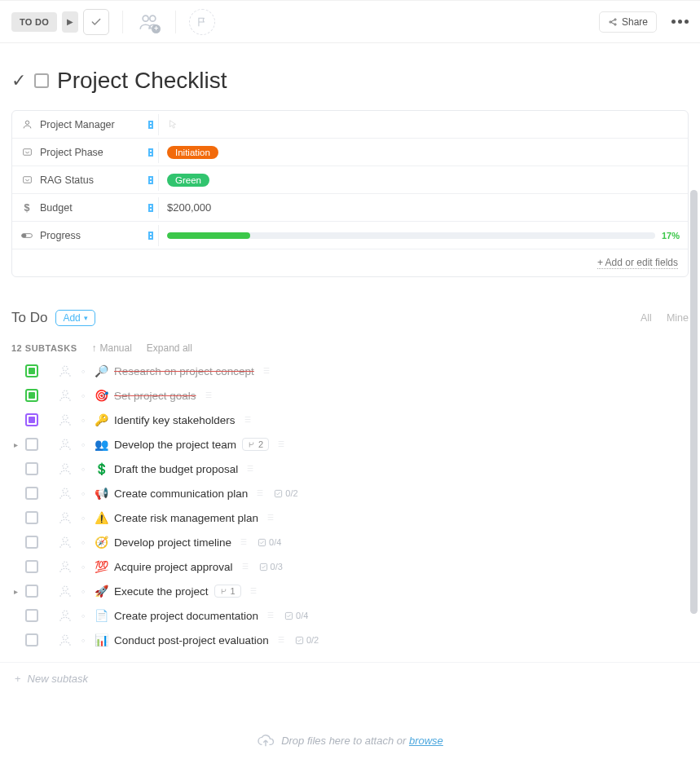 The width and height of the screenshot is (700, 759). Describe the element at coordinates (181, 494) in the screenshot. I see `task-title: Create communication plan` at that location.